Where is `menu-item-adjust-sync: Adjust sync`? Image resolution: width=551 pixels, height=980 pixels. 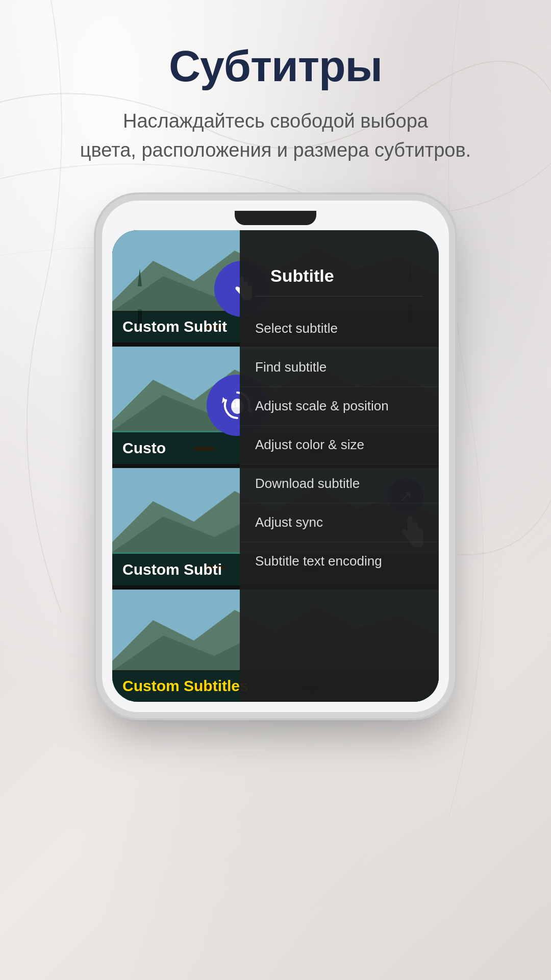
menu-item-adjust-sync: Adjust sync is located at coordinates (339, 523).